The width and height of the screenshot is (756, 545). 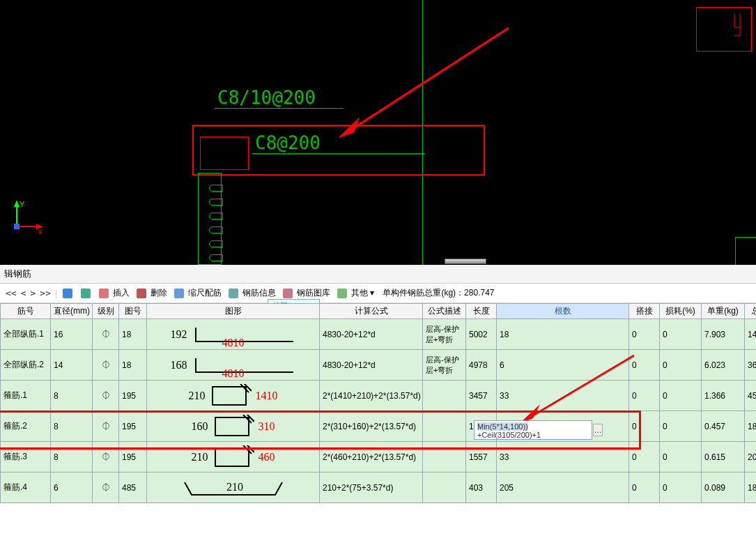 What do you see at coordinates (533, 430) in the screenshot?
I see `count-formula-editor: Min(5*14,100)) +Ceil(3105/200)+1 …` at bounding box center [533, 430].